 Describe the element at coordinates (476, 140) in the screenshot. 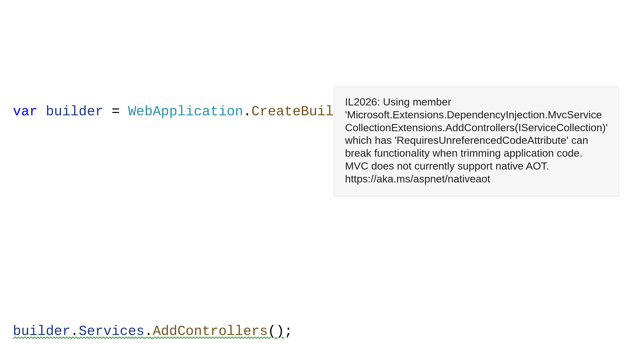

I see `diagnostic-text: IL2026: Using member 'Microsoft.Extensio…` at that location.